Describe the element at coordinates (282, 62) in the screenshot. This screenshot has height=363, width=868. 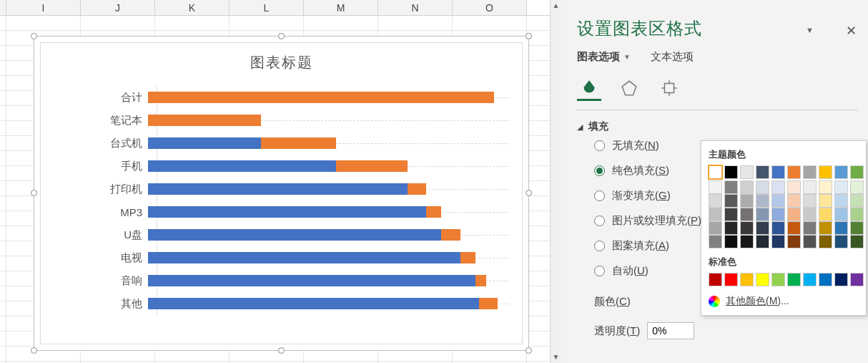
I see `chart-title: 图表标题` at that location.